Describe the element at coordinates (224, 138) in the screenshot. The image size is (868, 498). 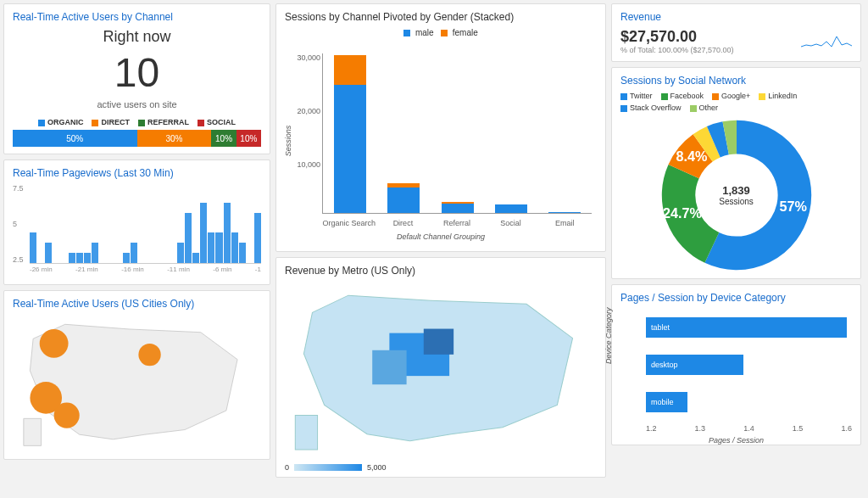
I see `channel-seg-referral: 10%` at that location.